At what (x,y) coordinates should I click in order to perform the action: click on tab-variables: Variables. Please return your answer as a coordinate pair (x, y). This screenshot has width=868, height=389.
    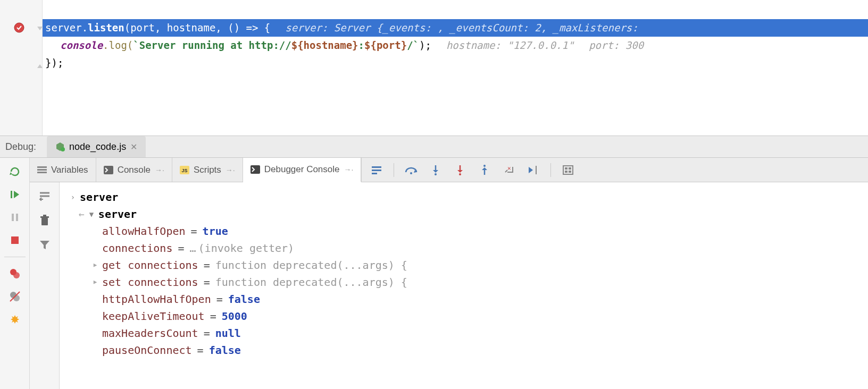
    Looking at the image, I should click on (63, 170).